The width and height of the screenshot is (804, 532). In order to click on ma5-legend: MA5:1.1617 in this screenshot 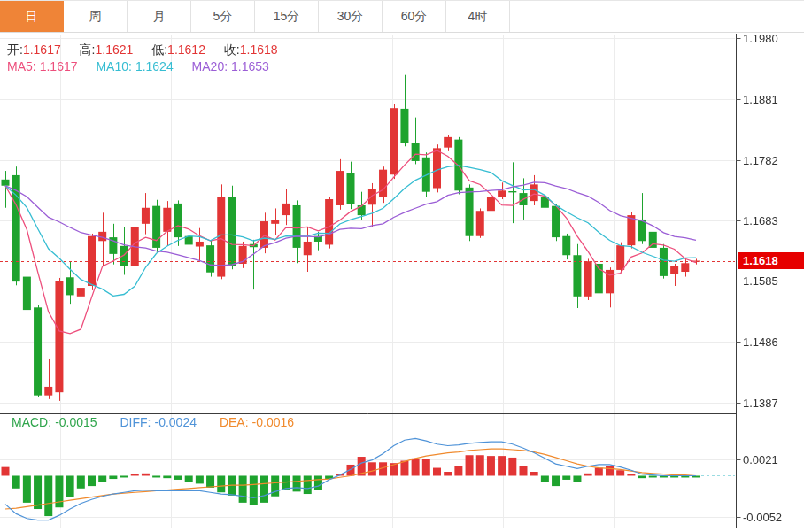, I will do `click(43, 66)`.